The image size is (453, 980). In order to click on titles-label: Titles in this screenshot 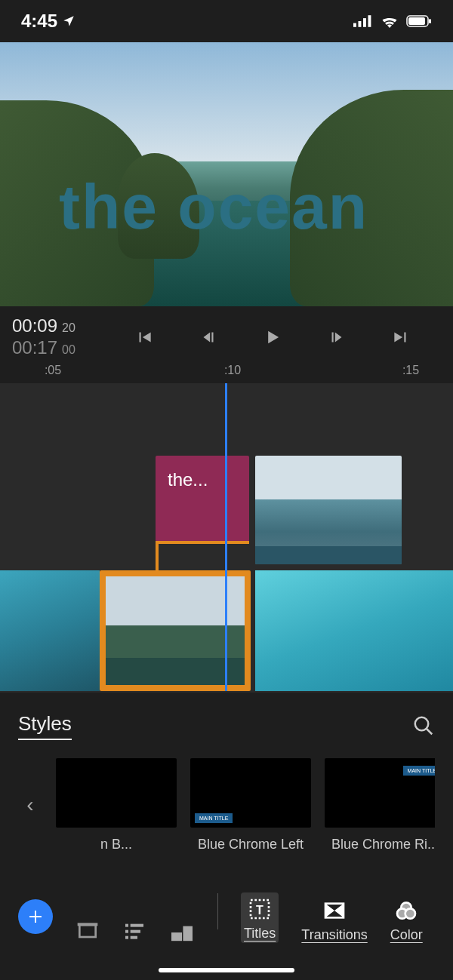, I will do `click(260, 934)`.